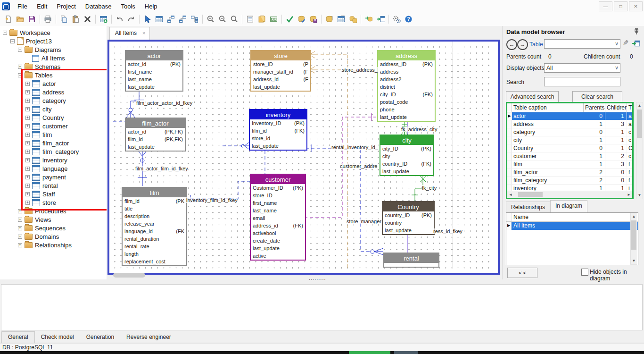 Image resolution: width=644 pixels, height=354 pixels. What do you see at coordinates (639, 151) in the screenshot?
I see `grid-vscrollbar: ▲ ▼` at bounding box center [639, 151].